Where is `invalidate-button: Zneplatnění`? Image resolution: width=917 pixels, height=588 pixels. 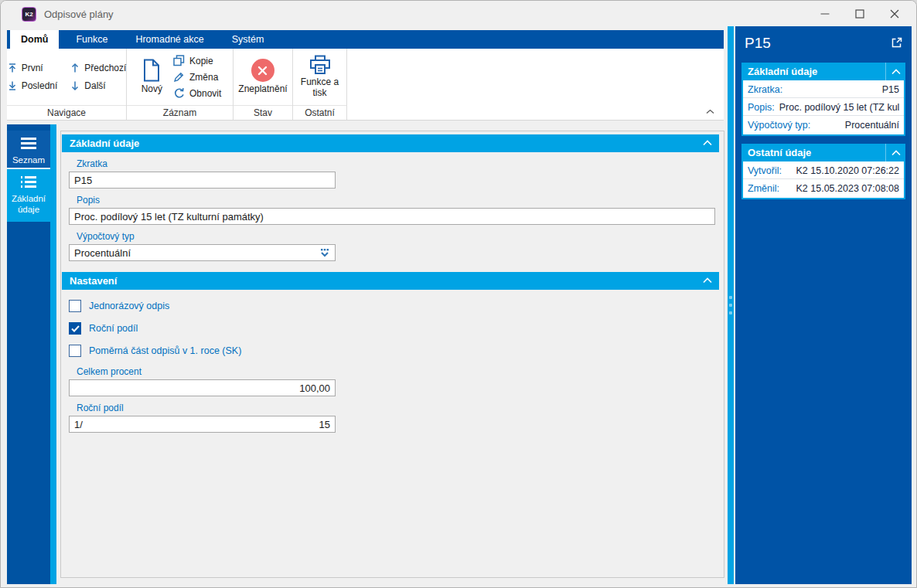
invalidate-button: Zneplatnění is located at coordinates (263, 77).